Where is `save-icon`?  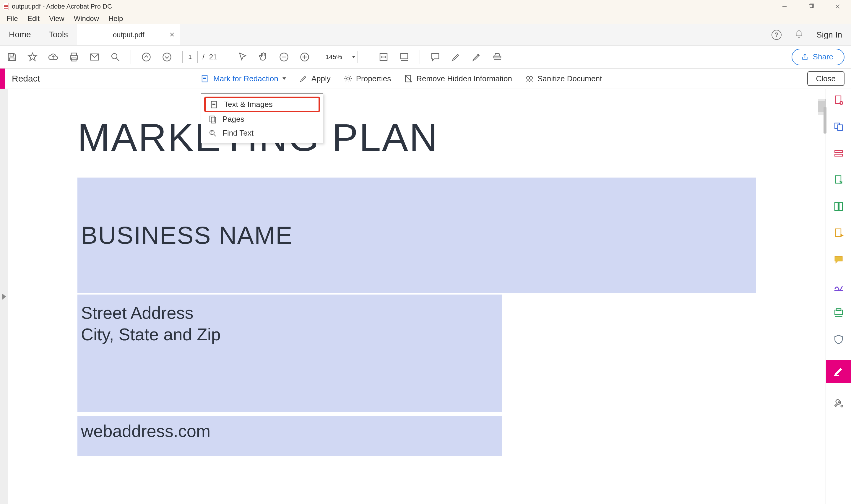
save-icon is located at coordinates (12, 57).